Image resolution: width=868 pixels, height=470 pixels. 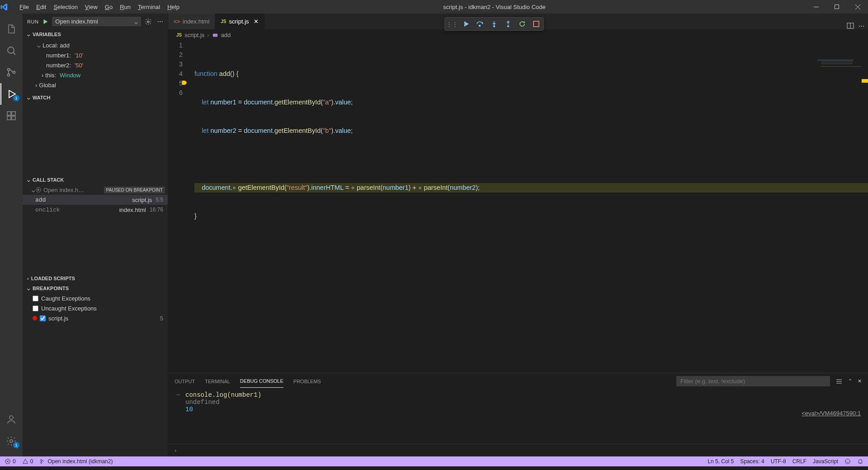 What do you see at coordinates (100, 85) in the screenshot?
I see `scope-global: ›Global` at bounding box center [100, 85].